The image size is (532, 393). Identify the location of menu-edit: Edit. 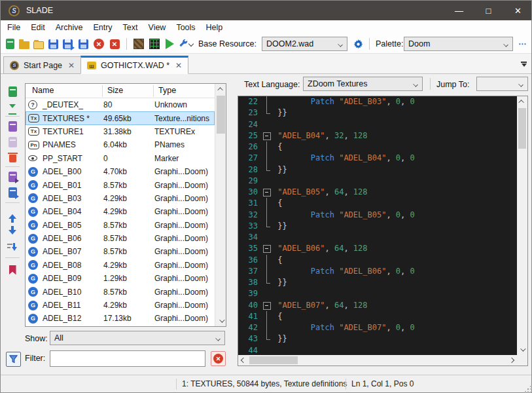
(38, 28).